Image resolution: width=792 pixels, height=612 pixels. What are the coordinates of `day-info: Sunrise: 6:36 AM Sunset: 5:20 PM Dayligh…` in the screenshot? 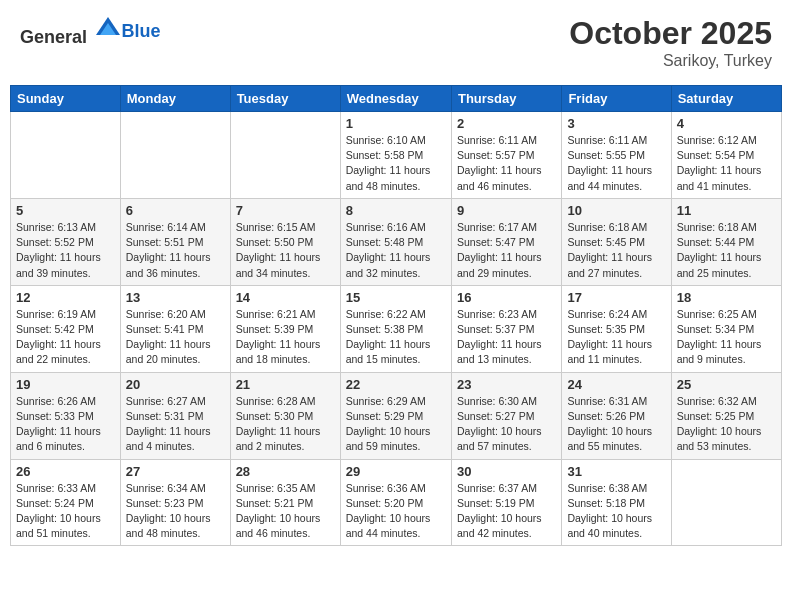 It's located at (396, 512).